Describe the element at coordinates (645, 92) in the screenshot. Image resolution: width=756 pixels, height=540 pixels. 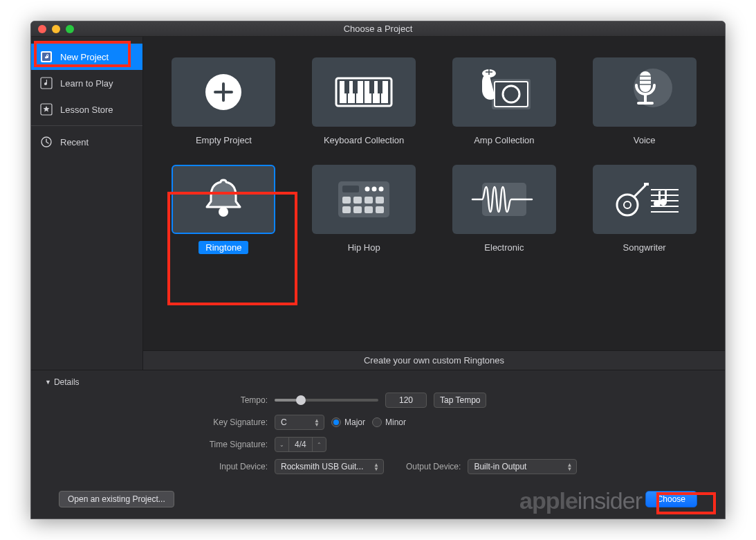
I see `microphone-icon` at that location.